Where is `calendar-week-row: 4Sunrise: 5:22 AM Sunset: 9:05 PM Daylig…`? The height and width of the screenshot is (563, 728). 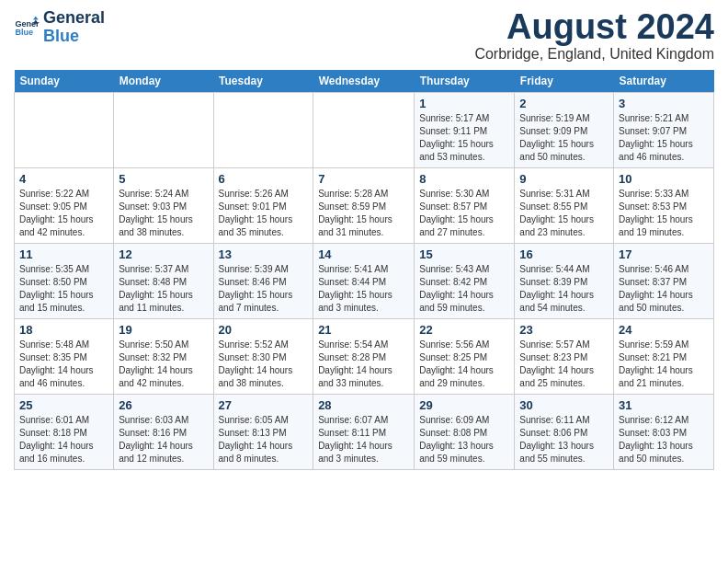 calendar-week-row: 4Sunrise: 5:22 AM Sunset: 9:05 PM Daylig… is located at coordinates (364, 206).